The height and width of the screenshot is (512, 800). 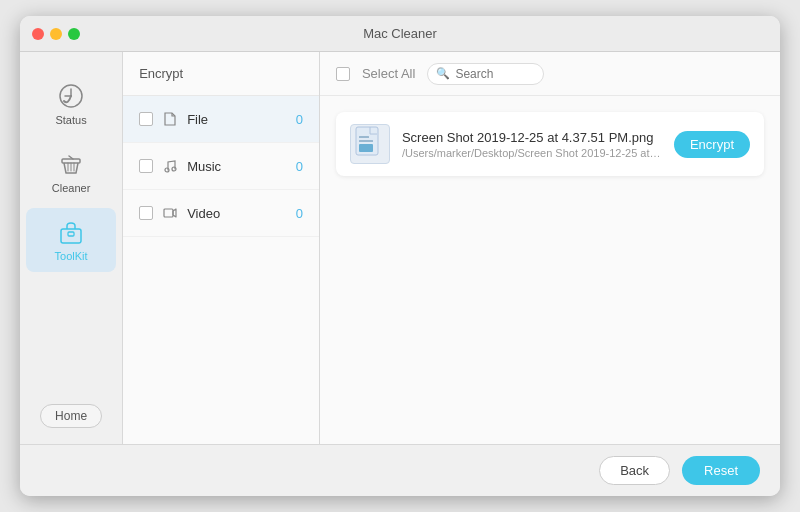 I want to click on right-header: Select All 🔍, so click(x=550, y=74).